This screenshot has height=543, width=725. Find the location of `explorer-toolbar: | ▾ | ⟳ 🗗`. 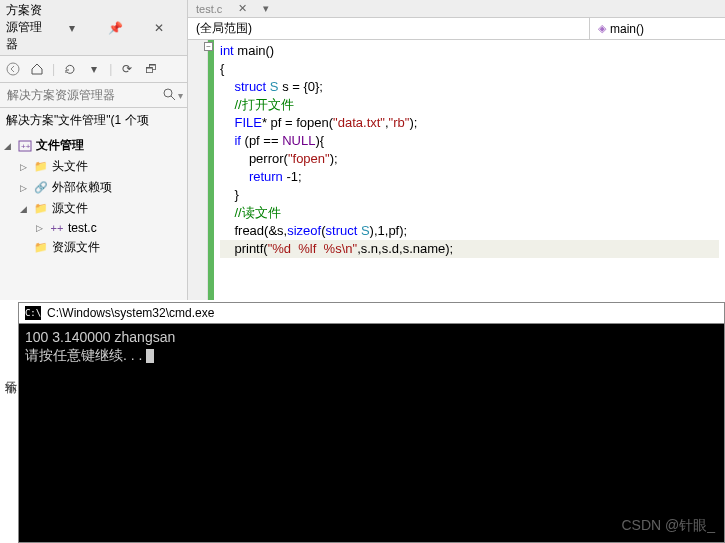

explorer-toolbar: | ▾ | ⟳ 🗗 is located at coordinates (94, 70).